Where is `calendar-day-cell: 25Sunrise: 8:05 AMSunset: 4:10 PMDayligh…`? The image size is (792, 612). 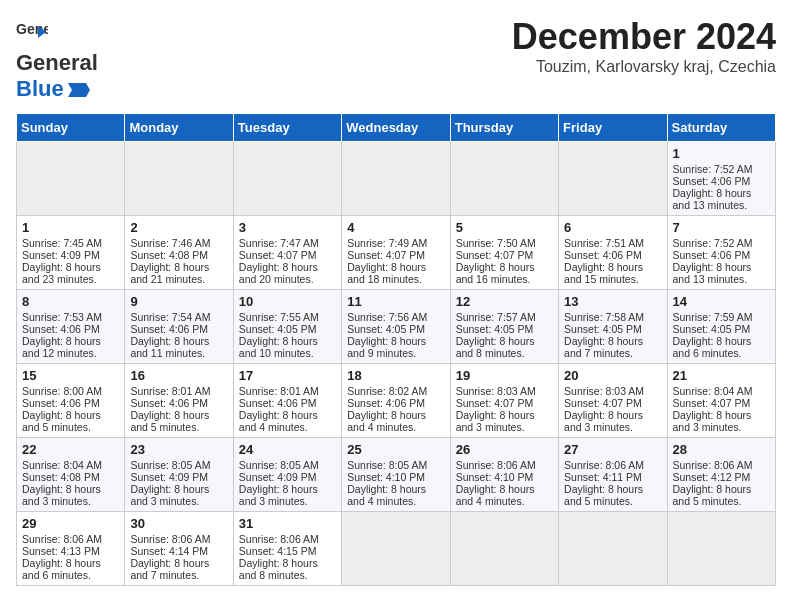 calendar-day-cell: 25Sunrise: 8:05 AMSunset: 4:10 PMDayligh… is located at coordinates (396, 474).